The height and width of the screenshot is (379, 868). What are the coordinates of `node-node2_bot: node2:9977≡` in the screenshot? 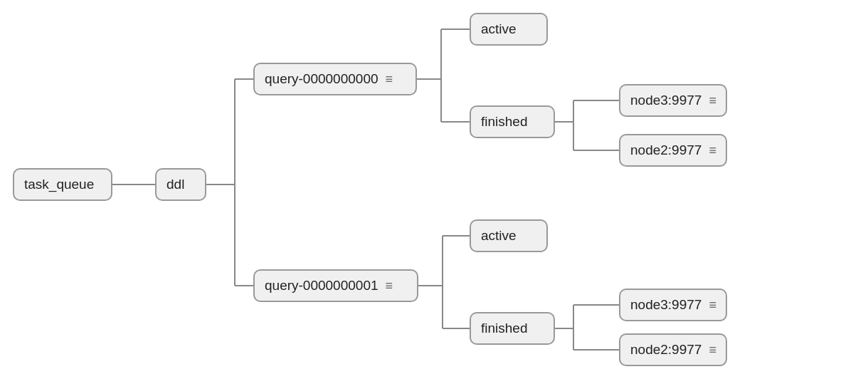 It's located at (673, 350).